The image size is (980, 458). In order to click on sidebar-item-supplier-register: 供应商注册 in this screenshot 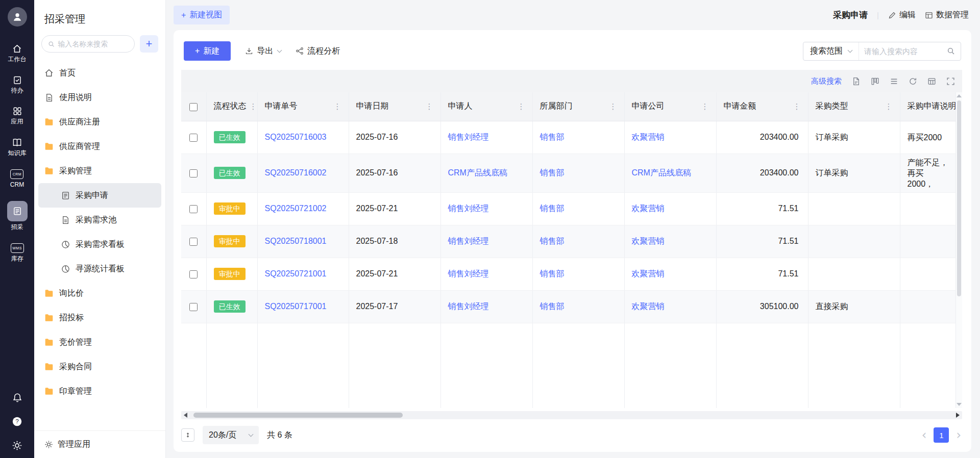, I will do `click(100, 122)`.